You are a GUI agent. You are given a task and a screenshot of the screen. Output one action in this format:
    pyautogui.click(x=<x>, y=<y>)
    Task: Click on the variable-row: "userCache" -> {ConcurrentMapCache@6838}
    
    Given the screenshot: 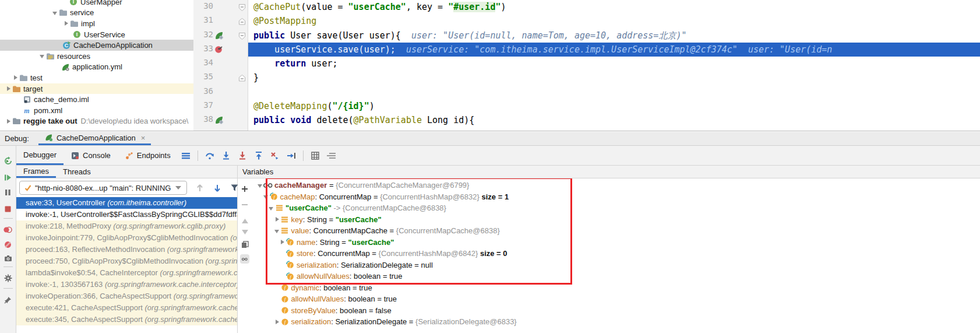 What is the action you would take?
    pyautogui.click(x=616, y=208)
    